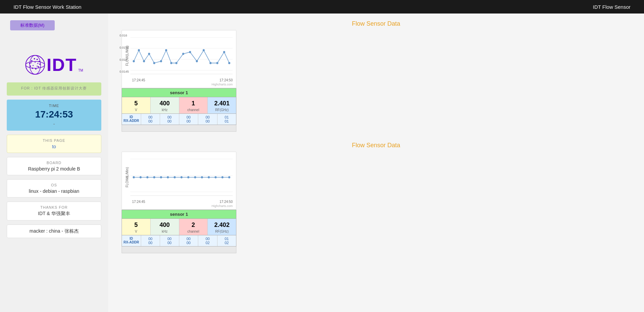 The width and height of the screenshot is (644, 312). Describe the element at coordinates (179, 177) in the screenshot. I see `chart2-area: FLOW(L/Min) 0` at that location.